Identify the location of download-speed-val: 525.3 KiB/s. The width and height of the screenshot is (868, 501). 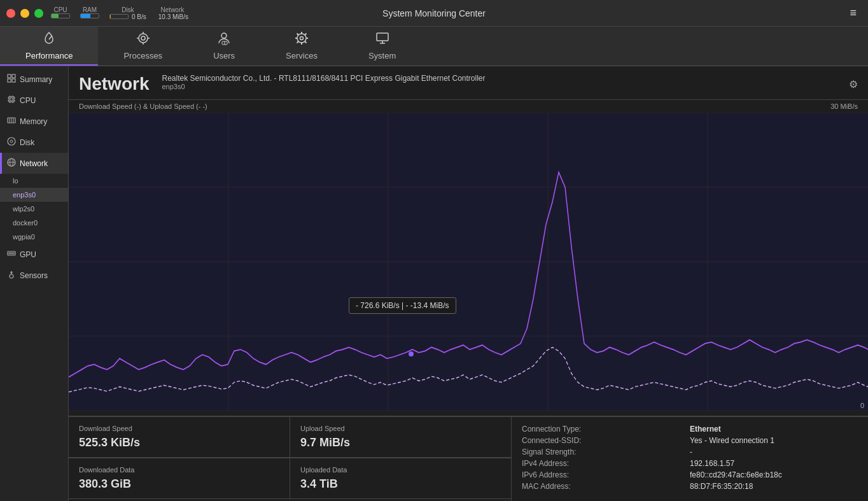
(179, 443).